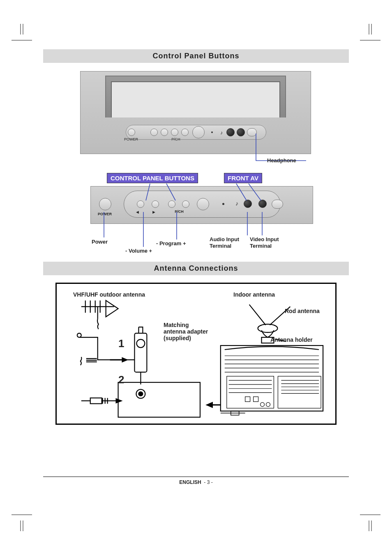 The width and height of the screenshot is (392, 555). Describe the element at coordinates (99, 242) in the screenshot. I see `label-power: Power` at that location.